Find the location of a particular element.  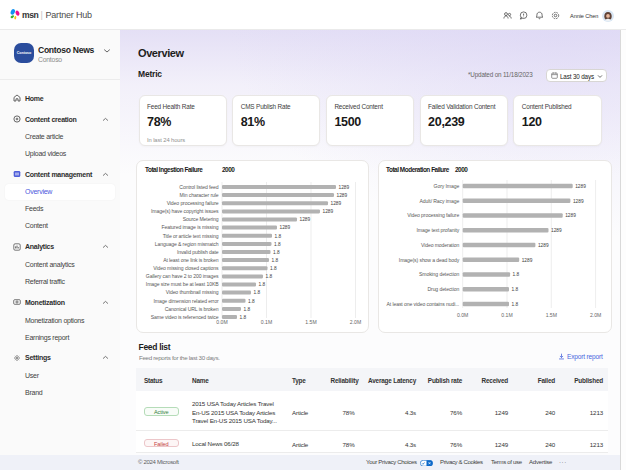

svg-text: Image(s) show a dead body is located at coordinates (430, 260).